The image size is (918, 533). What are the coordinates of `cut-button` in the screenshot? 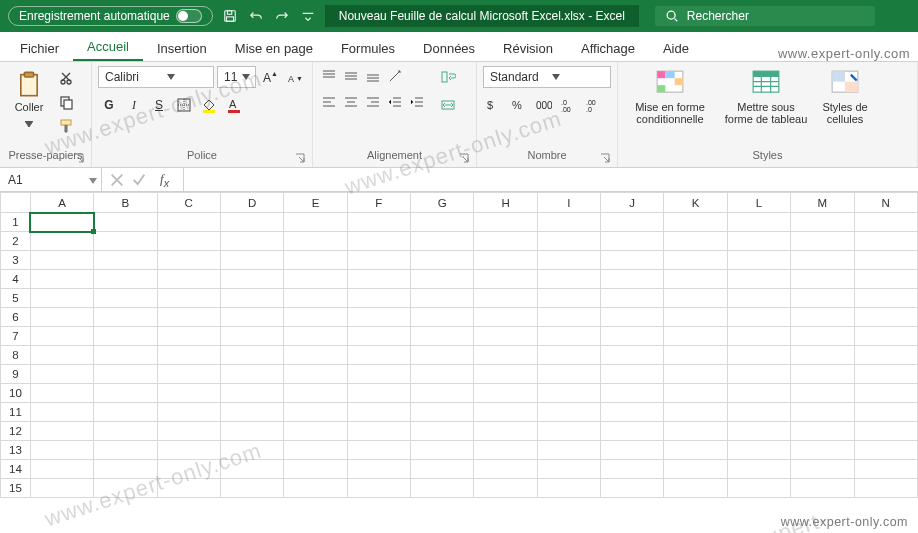 It's located at (66, 78).